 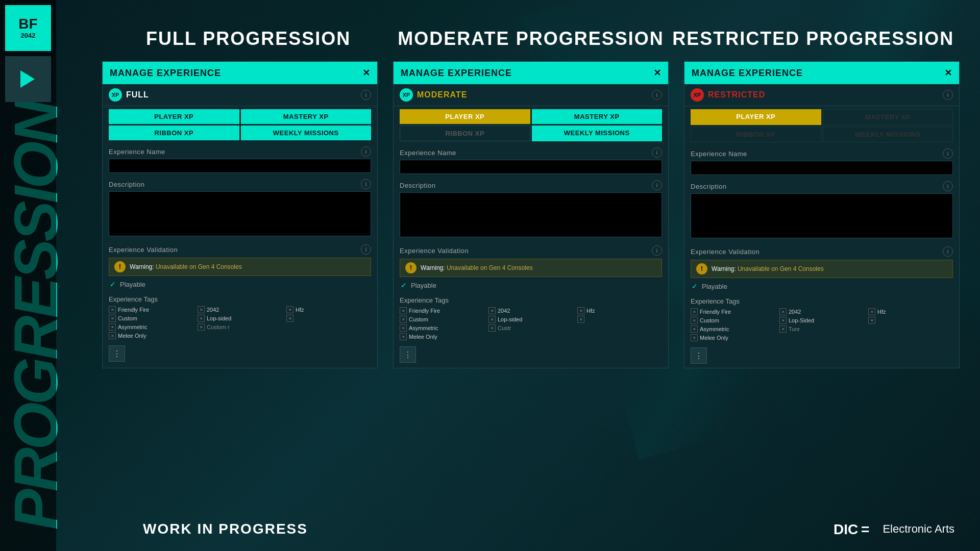 What do you see at coordinates (112, 327) in the screenshot?
I see `tag-cb-asym-full: ✕` at bounding box center [112, 327].